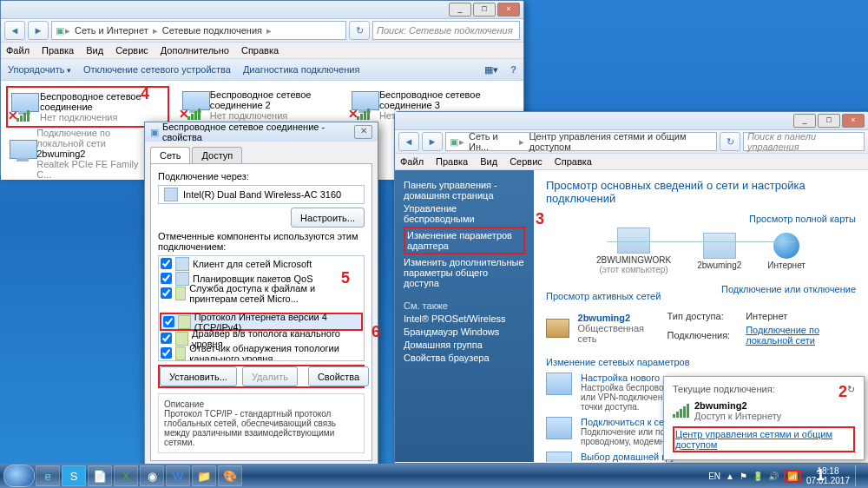 This screenshot has width=868, height=488. Describe the element at coordinates (446, 30) in the screenshot. I see `search-input: Поиск: Сетевые подключения` at that location.